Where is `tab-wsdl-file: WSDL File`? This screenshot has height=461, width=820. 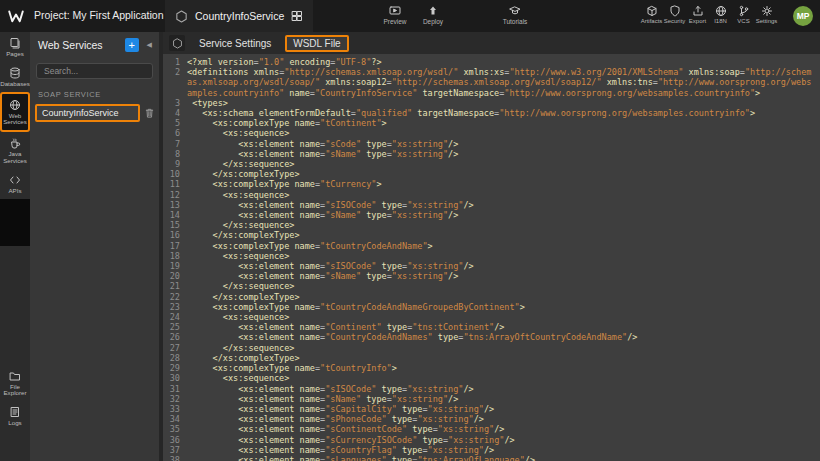 tab-wsdl-file: WSDL File is located at coordinates (316, 44).